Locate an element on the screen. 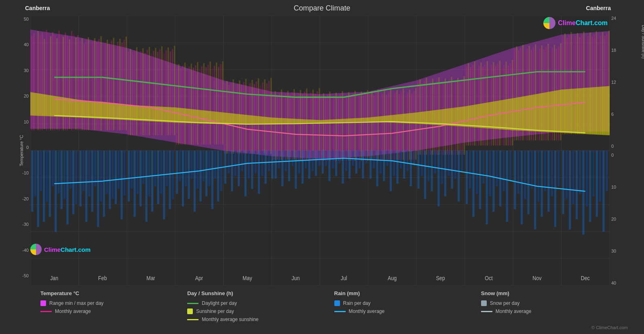 The height and width of the screenshot is (334, 644). legend-label-sunshine-avg: Monthly average sunshine is located at coordinates (230, 319).